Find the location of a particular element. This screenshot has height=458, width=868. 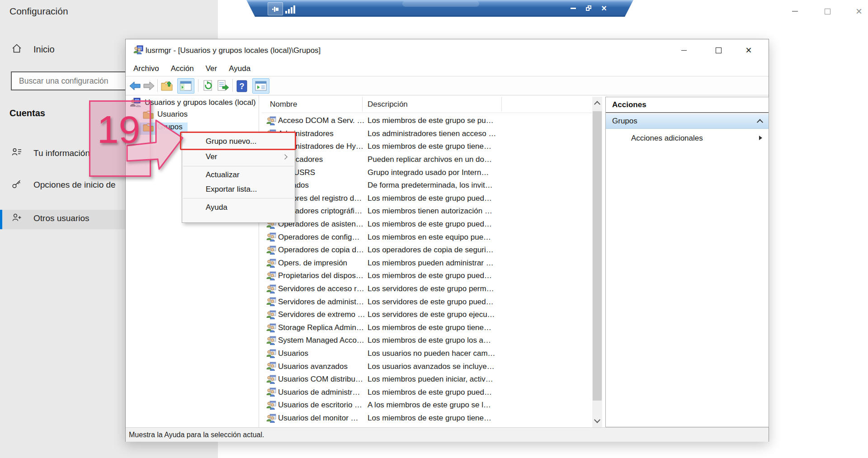

window-close-button: × is located at coordinates (749, 50).